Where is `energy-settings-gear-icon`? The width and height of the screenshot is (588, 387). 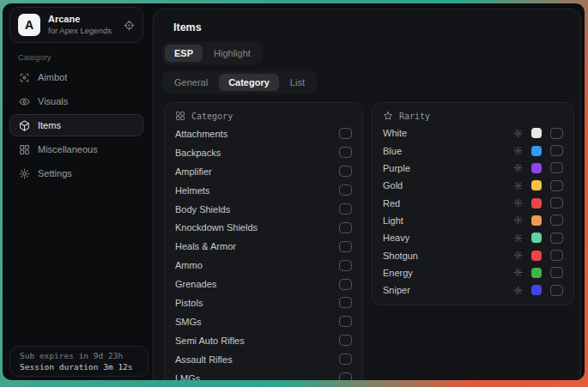 energy-settings-gear-icon is located at coordinates (518, 273).